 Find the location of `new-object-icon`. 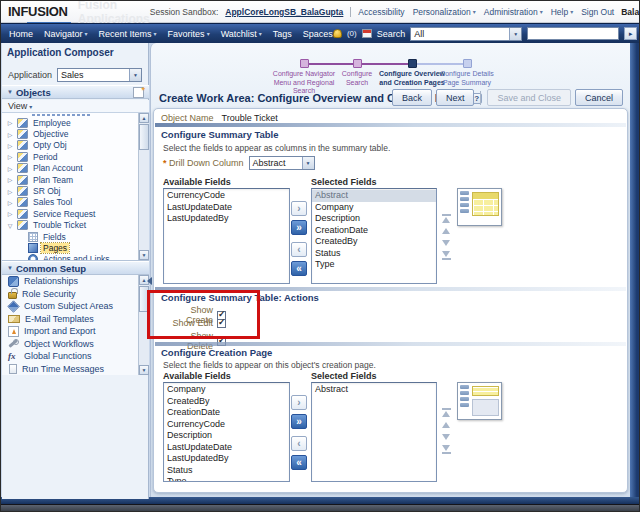

new-object-icon is located at coordinates (138, 92).